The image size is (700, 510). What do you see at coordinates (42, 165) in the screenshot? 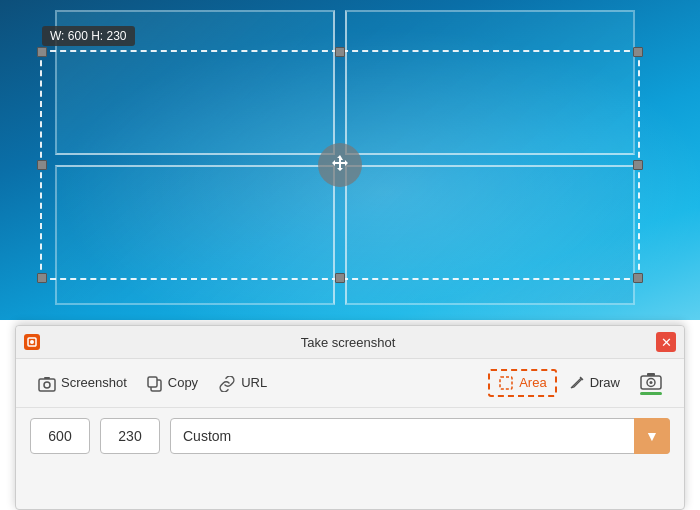
I see `handle-middle-left` at bounding box center [42, 165].